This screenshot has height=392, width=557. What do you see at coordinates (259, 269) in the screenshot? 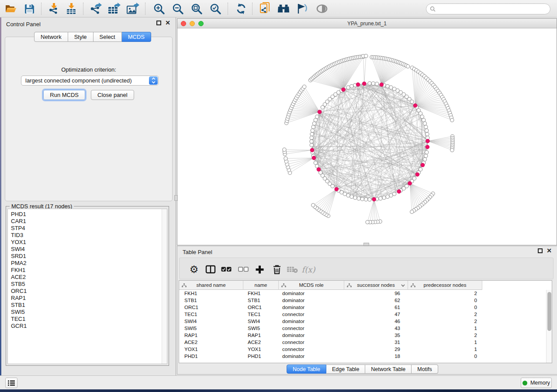
I see `create-column-icon` at bounding box center [259, 269].